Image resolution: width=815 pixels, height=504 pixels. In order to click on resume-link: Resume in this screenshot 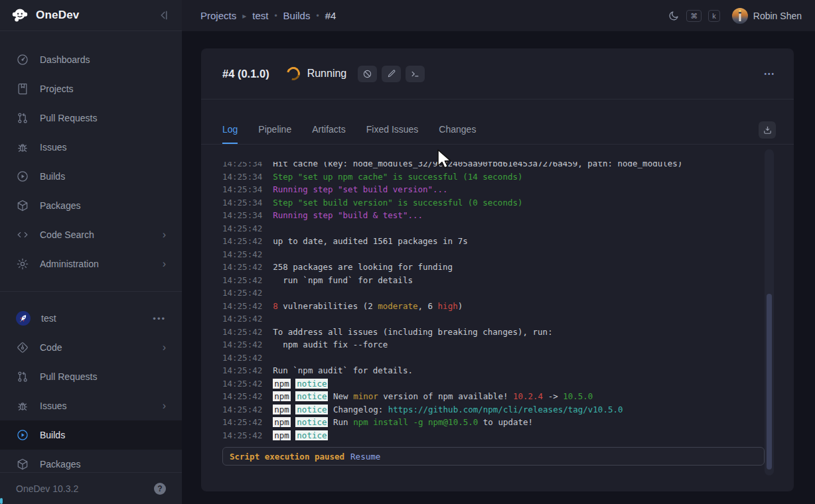, I will do `click(365, 456)`.